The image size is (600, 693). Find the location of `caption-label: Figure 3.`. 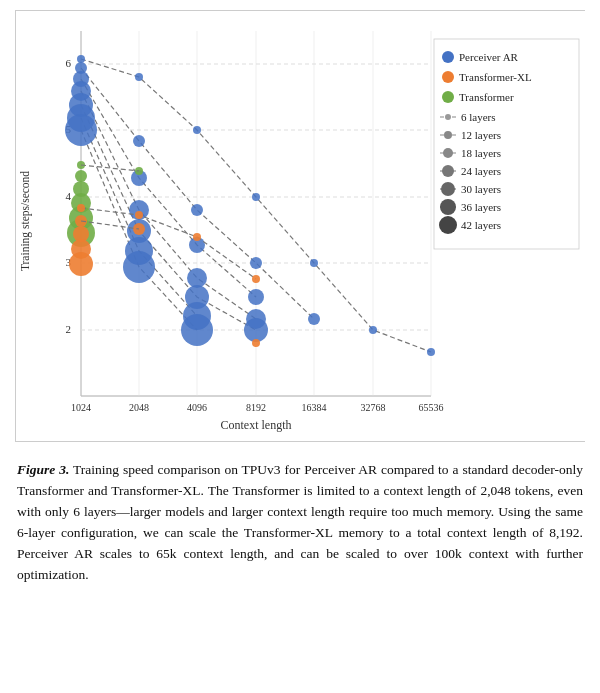

caption-label: Figure 3. is located at coordinates (43, 470).